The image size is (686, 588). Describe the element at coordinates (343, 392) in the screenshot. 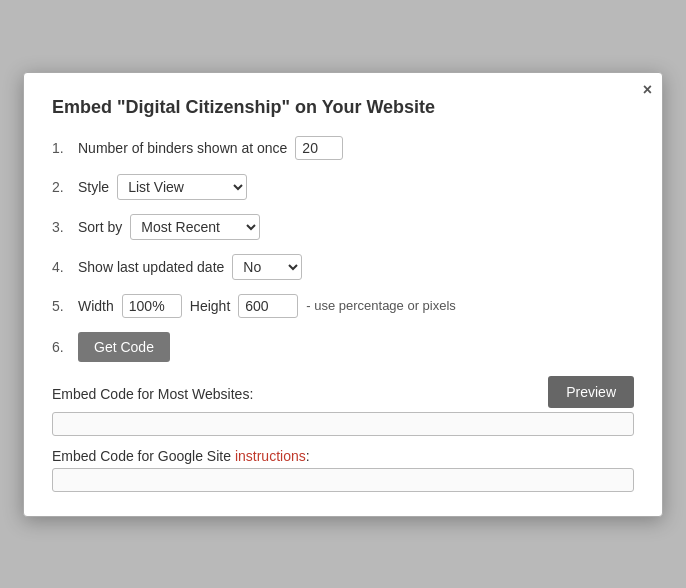

I see `embed-most-header: Embed Code for Most Websites: Preview` at that location.